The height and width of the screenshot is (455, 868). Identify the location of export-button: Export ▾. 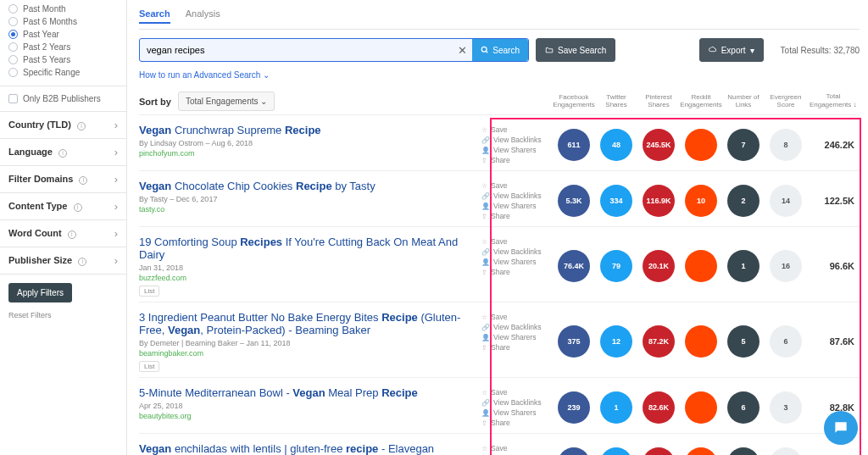
(732, 50).